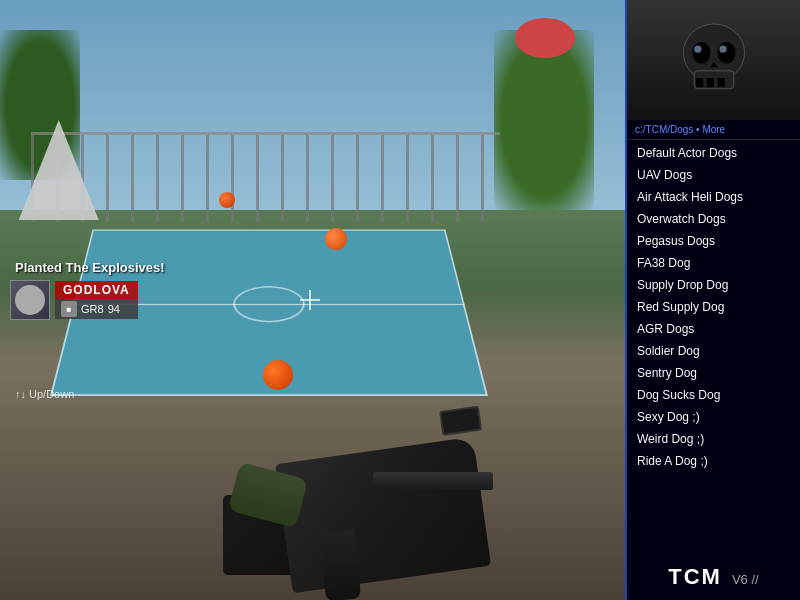  I want to click on menu-item-ride-a-dog: Ride A Dog ;), so click(714, 461).